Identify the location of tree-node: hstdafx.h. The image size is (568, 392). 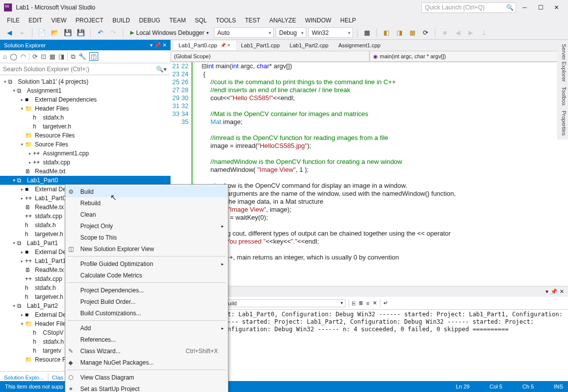
(85, 118).